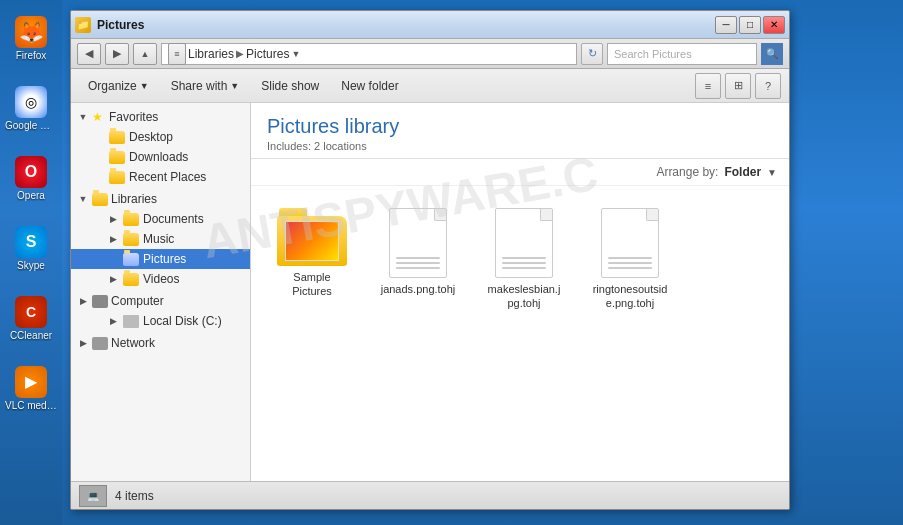 The height and width of the screenshot is (525, 903). What do you see at coordinates (160, 219) in the screenshot?
I see `nav-item-documents: ▶ Documents` at bounding box center [160, 219].